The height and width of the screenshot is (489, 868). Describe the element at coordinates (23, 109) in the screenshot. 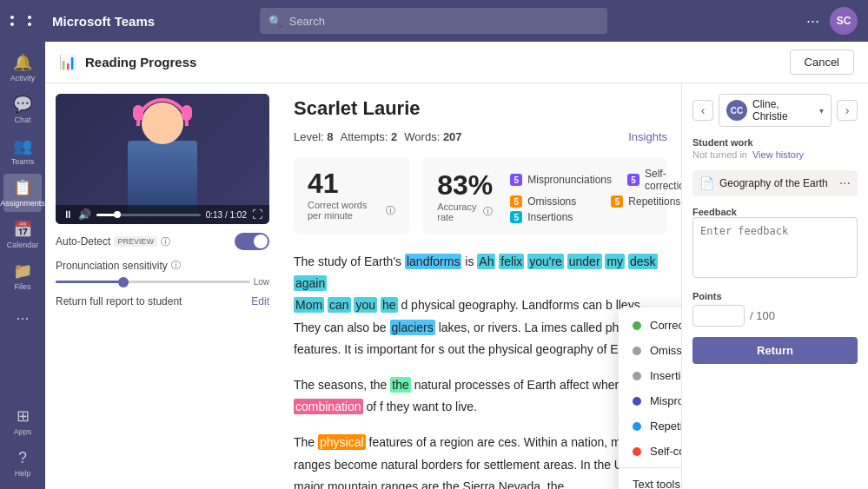

I see `sidebar-item-chat: 💬 Chat` at that location.